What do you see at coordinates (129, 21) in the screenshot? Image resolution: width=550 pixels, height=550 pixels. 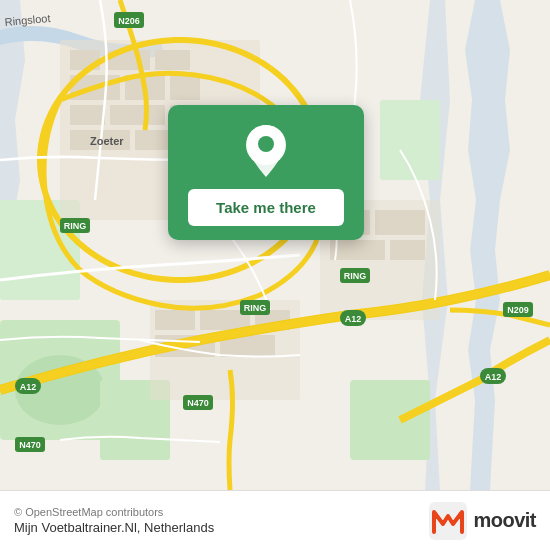 I see `svg-text: N206` at bounding box center [129, 21].